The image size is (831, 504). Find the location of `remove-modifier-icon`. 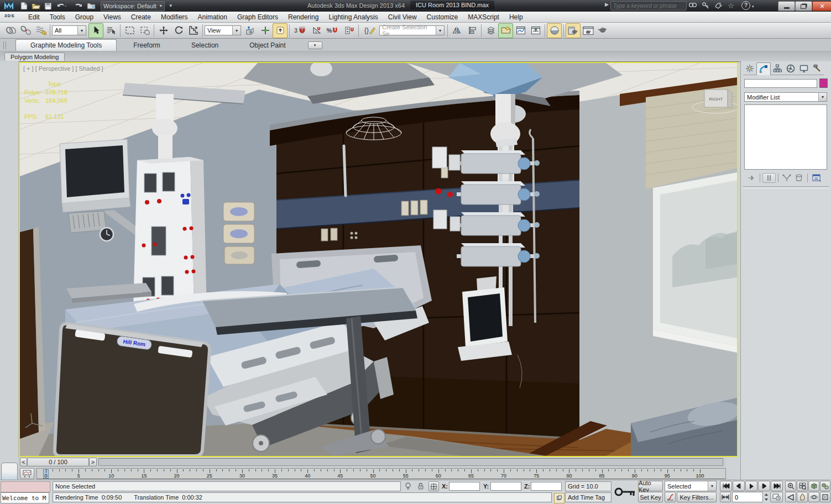

remove-modifier-icon is located at coordinates (799, 178).